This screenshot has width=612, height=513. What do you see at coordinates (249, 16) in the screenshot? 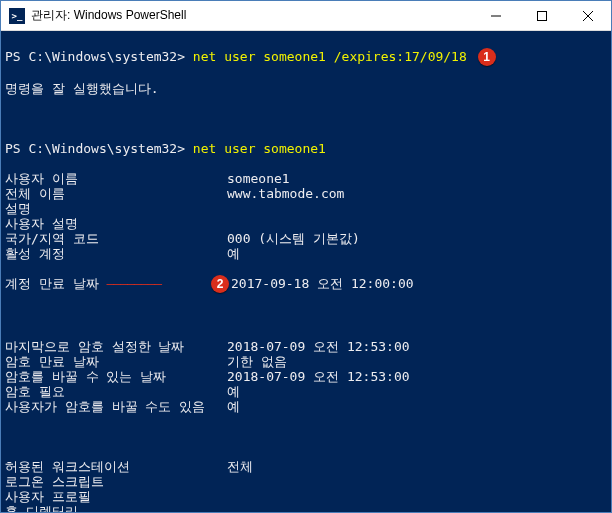
I see `window-title: 관리자: Windows PowerShell` at bounding box center [249, 16].